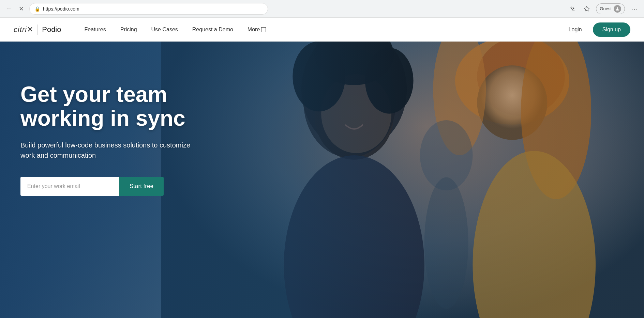 Image resolution: width=644 pixels, height=328 pixels. I want to click on logo: citri✕ Podio, so click(38, 30).